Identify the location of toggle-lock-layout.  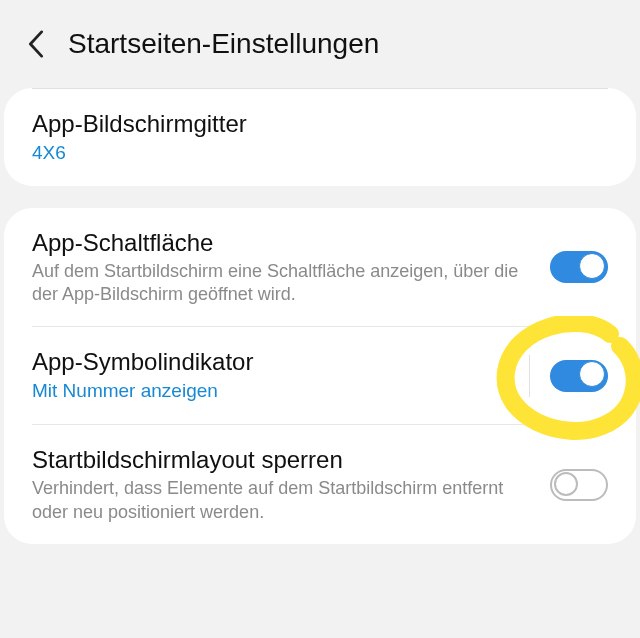
(579, 485).